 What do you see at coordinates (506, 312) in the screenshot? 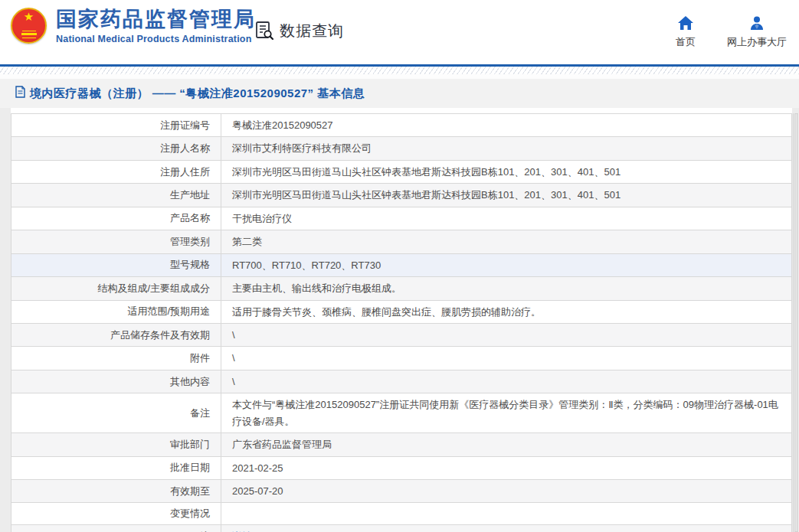
I see `row-value: 适用于膝骨关节炎、颈椎病、腰椎间盘突出症、腰肌劳损的辅助治疗。` at bounding box center [506, 312].